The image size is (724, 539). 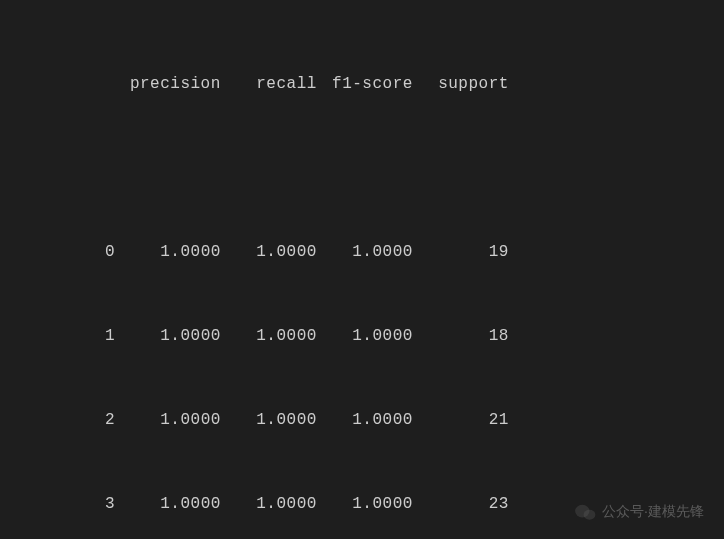 What do you see at coordinates (362, 420) in the screenshot?
I see `class-row: 21.00001.00001.000021` at bounding box center [362, 420].